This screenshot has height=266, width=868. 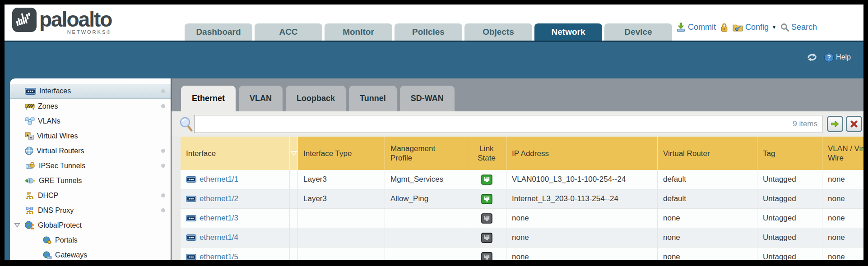 I want to click on tab-sdwan: SD-WAN, so click(x=427, y=98).